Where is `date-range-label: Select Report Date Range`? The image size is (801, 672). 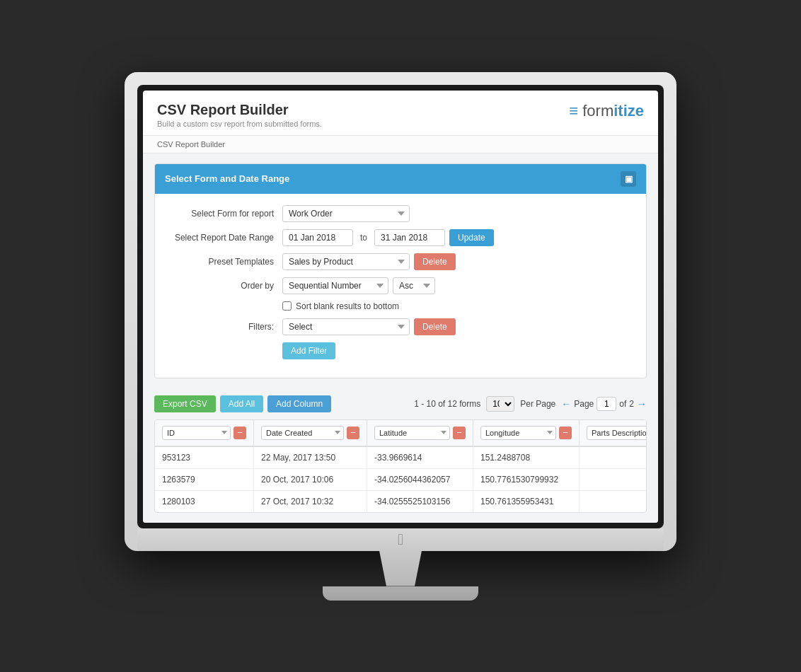
date-range-label: Select Report Date Range is located at coordinates (226, 238).